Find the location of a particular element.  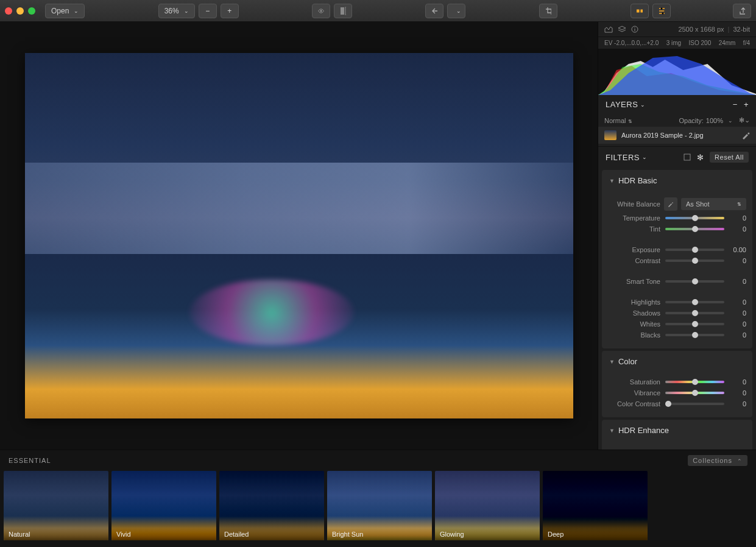

highlights-slider is located at coordinates (694, 302).